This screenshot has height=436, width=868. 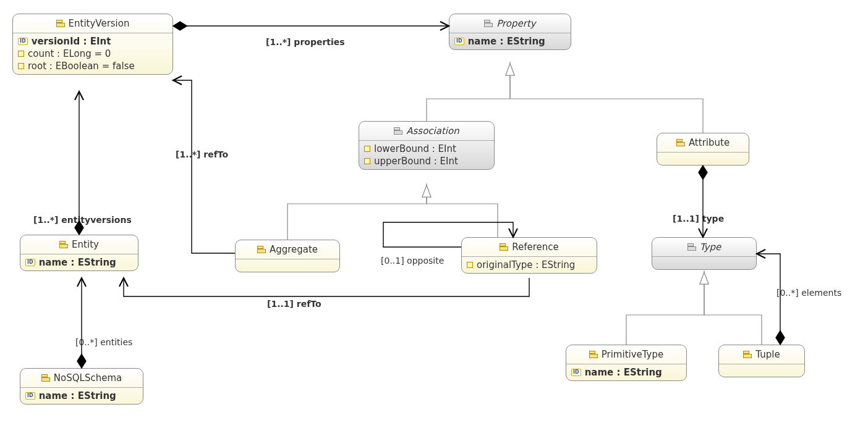 I want to click on class-property: Property ID name : EString, so click(x=510, y=32).